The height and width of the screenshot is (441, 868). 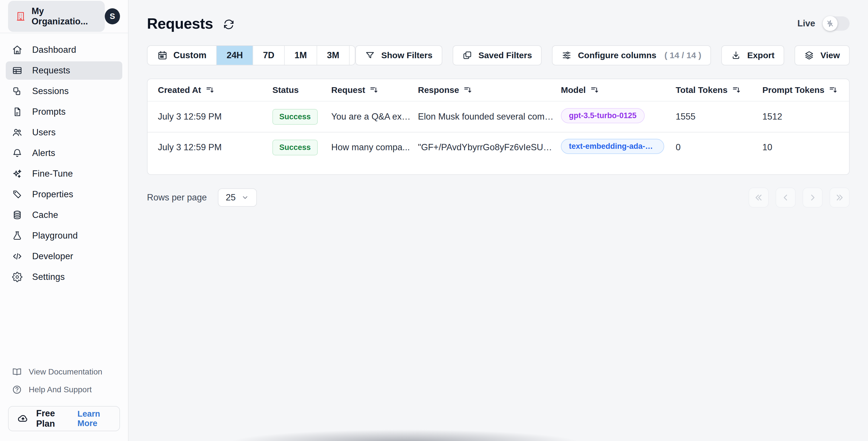 I want to click on cell-created-at: July 3 12:59 PM, so click(x=215, y=147).